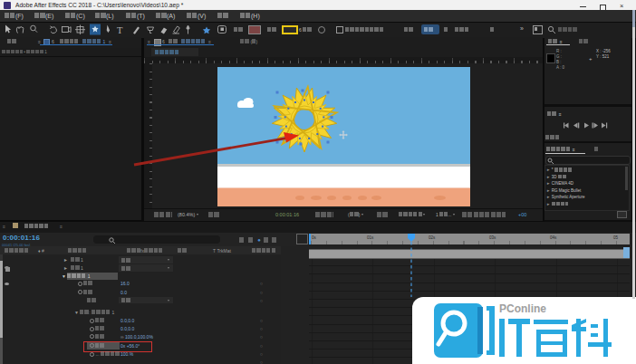  I want to click on svg-text: PConline, so click(523, 309).